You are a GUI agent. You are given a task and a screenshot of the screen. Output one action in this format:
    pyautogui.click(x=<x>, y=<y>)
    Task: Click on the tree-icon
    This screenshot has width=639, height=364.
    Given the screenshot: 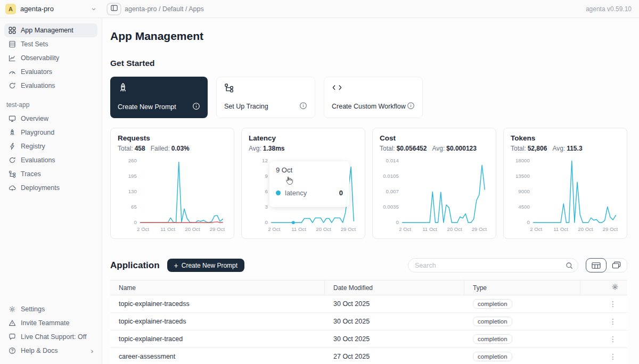 What is the action you would take?
    pyautogui.click(x=12, y=174)
    